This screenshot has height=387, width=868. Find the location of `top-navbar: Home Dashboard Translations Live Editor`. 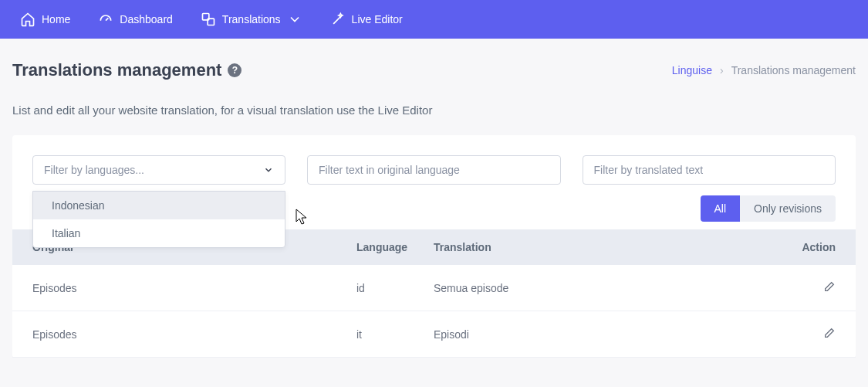

top-navbar: Home Dashboard Translations Live Editor is located at coordinates (434, 19).